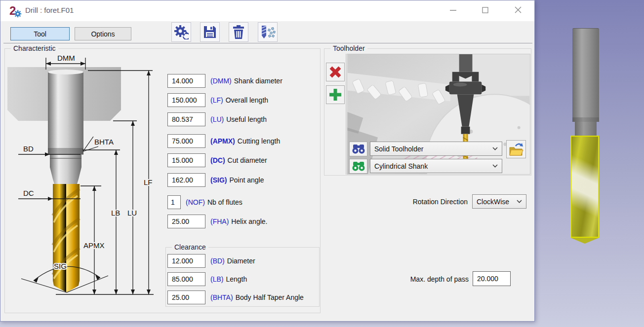 The image size is (644, 327). Describe the element at coordinates (485, 10) in the screenshot. I see `maximize-button` at that location.